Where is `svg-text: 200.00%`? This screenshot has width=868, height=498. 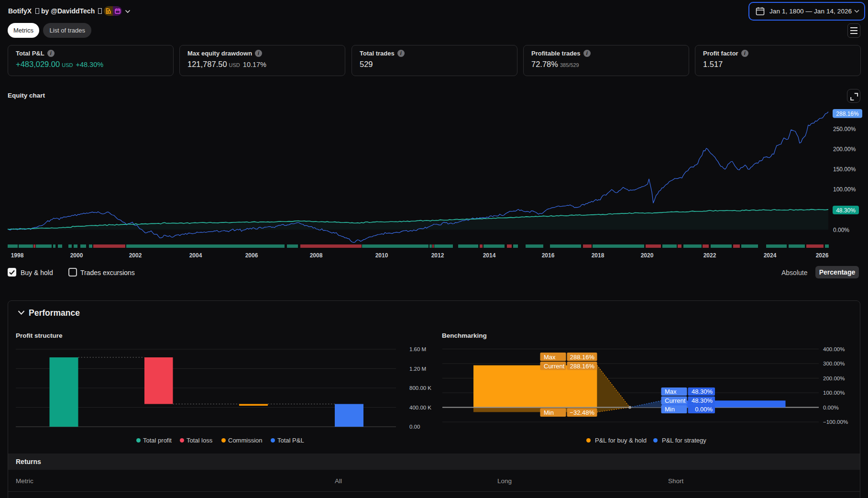
svg-text: 200.00% is located at coordinates (834, 378).